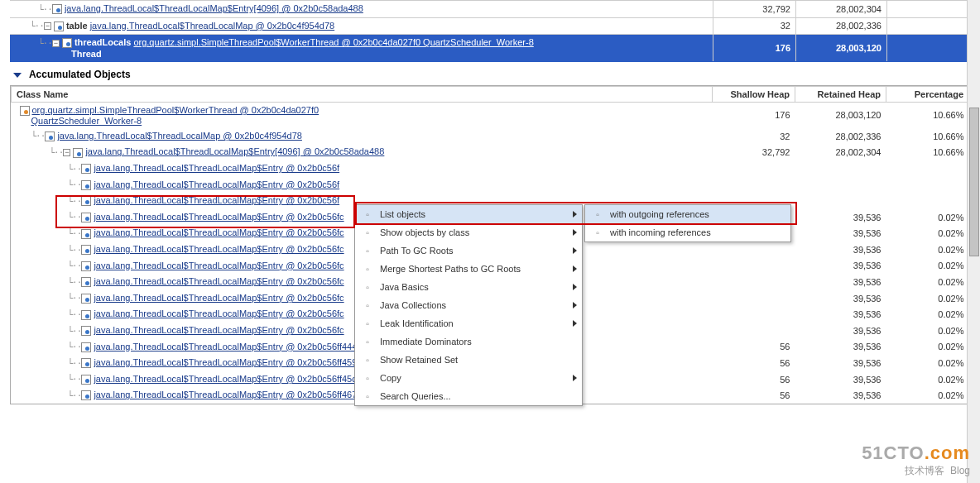 This screenshot has height=483, width=980. Describe the element at coordinates (17, 75) in the screenshot. I see `section-toggle-icon` at that location.